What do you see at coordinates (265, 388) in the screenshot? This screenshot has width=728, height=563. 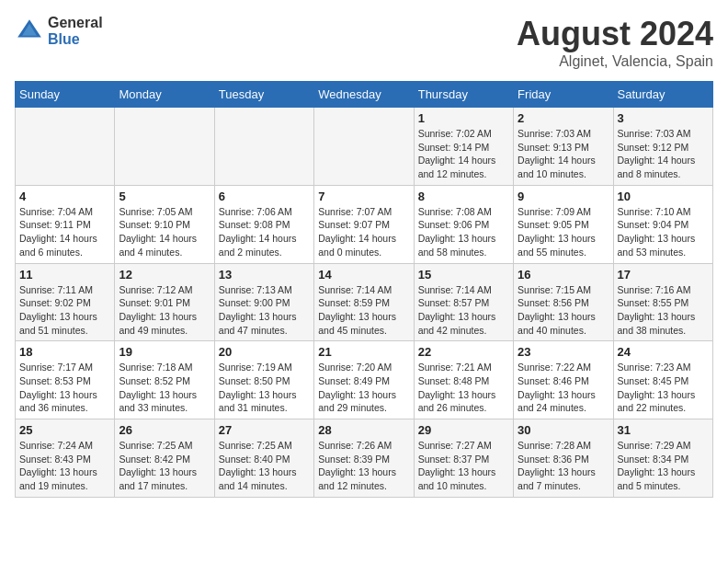 I see `day-content: Sunrise: 7:19 AM Sunset: 8:50 PM Dayligh…` at bounding box center [265, 388].